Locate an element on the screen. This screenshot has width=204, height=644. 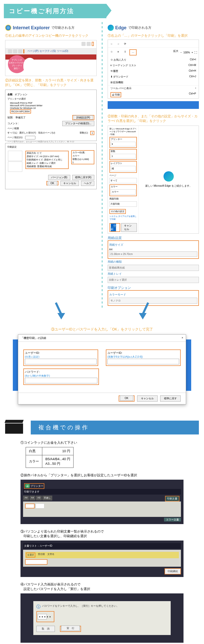
printer-opt: Microsoft XPS Document Writer is located at coordinates (52, 106).